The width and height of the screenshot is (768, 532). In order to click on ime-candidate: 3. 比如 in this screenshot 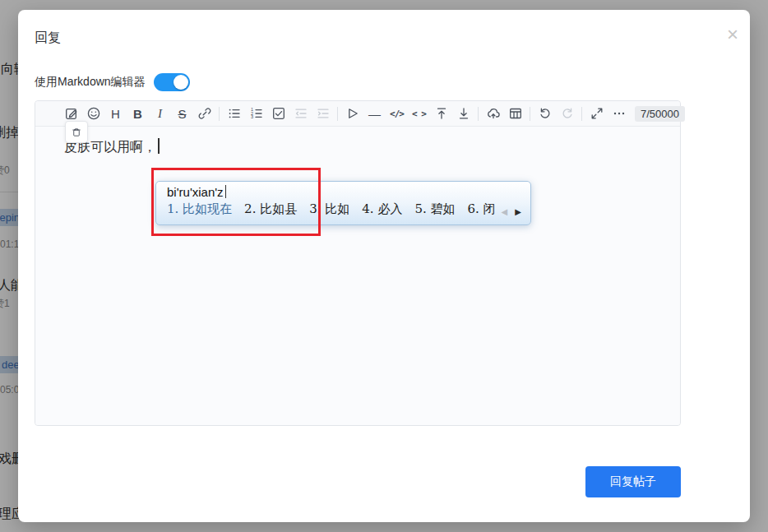, I will do `click(329, 209)`.